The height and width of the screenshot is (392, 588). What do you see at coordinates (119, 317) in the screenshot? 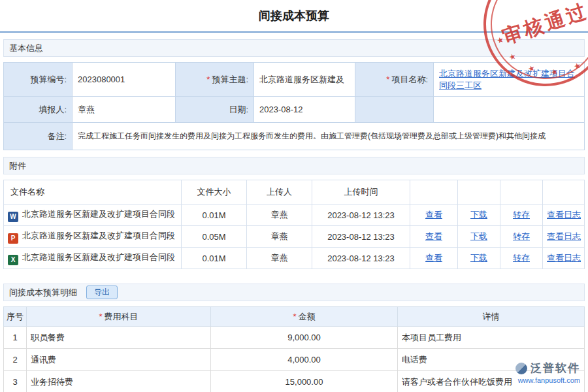
I see `col-subject: *费用科目` at bounding box center [119, 317].